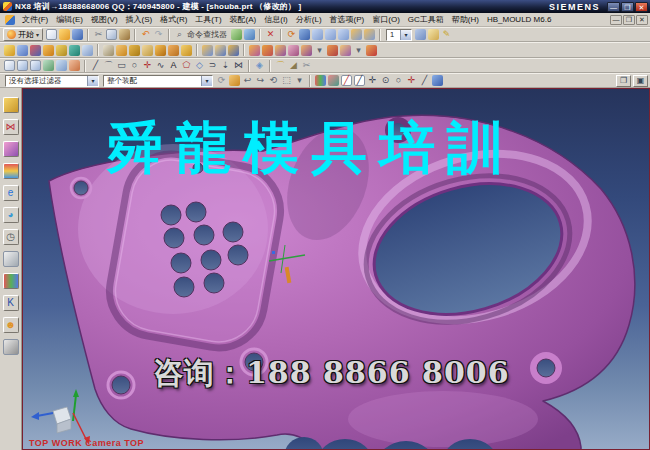 Image resolution: width=650 pixels, height=450 pixels. Describe the element at coordinates (174, 50) in the screenshot. I see `shell-icon` at that location.